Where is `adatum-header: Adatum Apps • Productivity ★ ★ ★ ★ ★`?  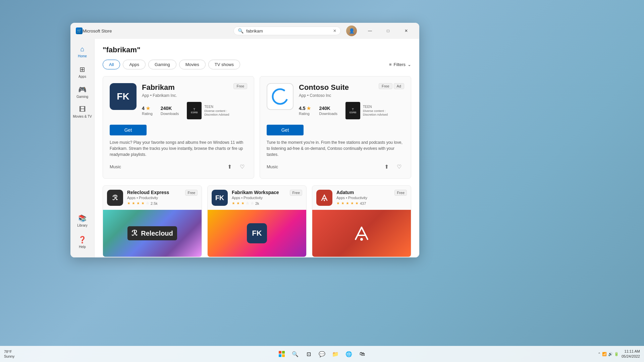 adatum-header: Adatum Apps • Productivity ★ ★ ★ ★ ★ is located at coordinates (362, 198).